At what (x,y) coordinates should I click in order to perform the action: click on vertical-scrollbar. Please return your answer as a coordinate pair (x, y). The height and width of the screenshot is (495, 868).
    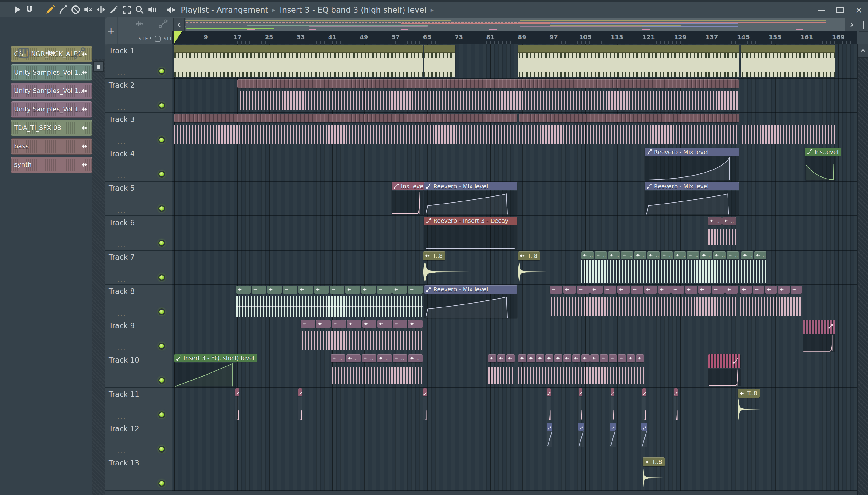
    Looking at the image, I should click on (863, 270).